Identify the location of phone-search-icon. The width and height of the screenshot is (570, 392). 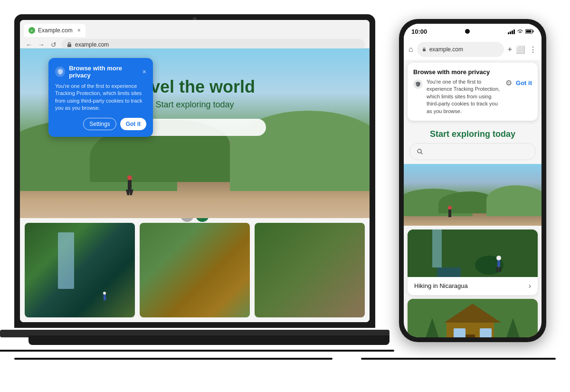
(420, 152).